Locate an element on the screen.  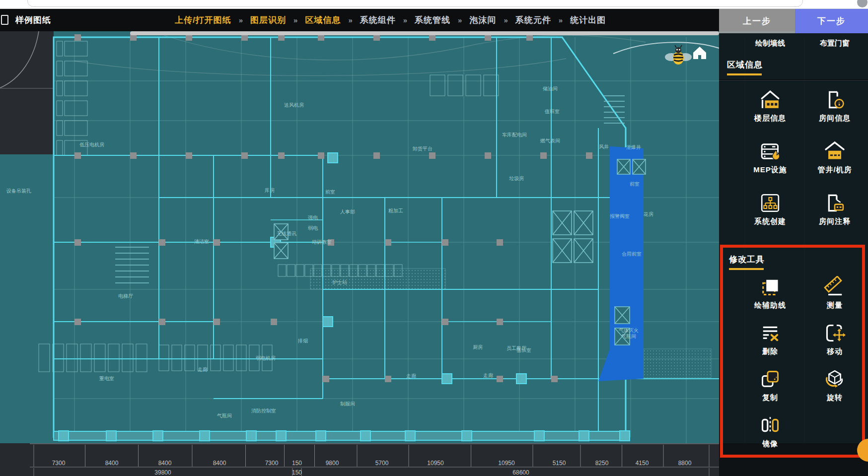
room-label: 人事部 is located at coordinates (348, 211).